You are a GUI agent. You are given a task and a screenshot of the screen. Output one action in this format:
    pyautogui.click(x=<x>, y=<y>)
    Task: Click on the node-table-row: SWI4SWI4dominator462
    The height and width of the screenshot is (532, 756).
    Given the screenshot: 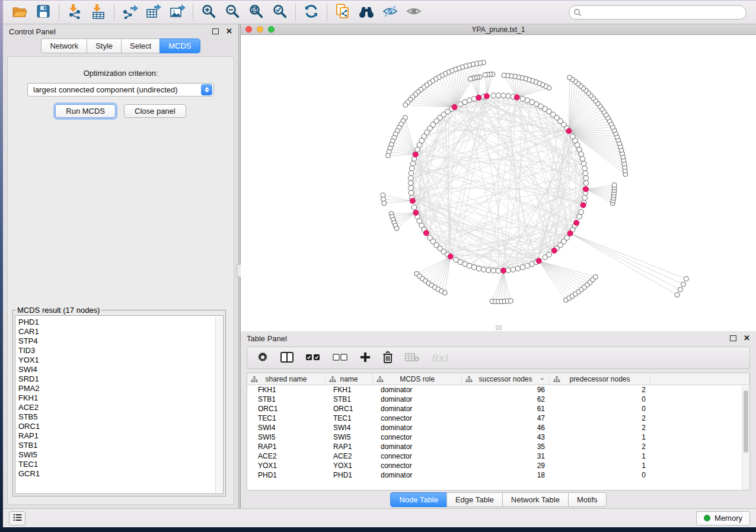 What is the action you would take?
    pyautogui.click(x=498, y=428)
    